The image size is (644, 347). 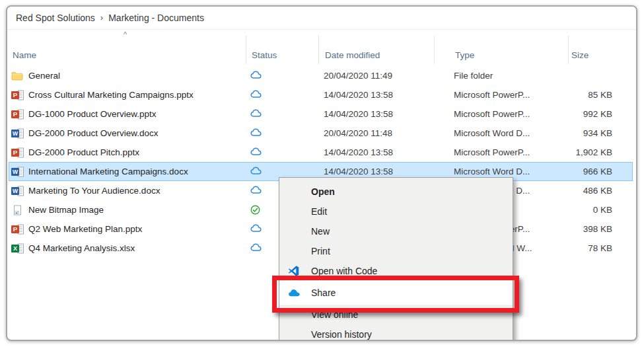 I want to click on file-row: W DG-2000 Product Overview.docx 20/04/20…, so click(x=321, y=134).